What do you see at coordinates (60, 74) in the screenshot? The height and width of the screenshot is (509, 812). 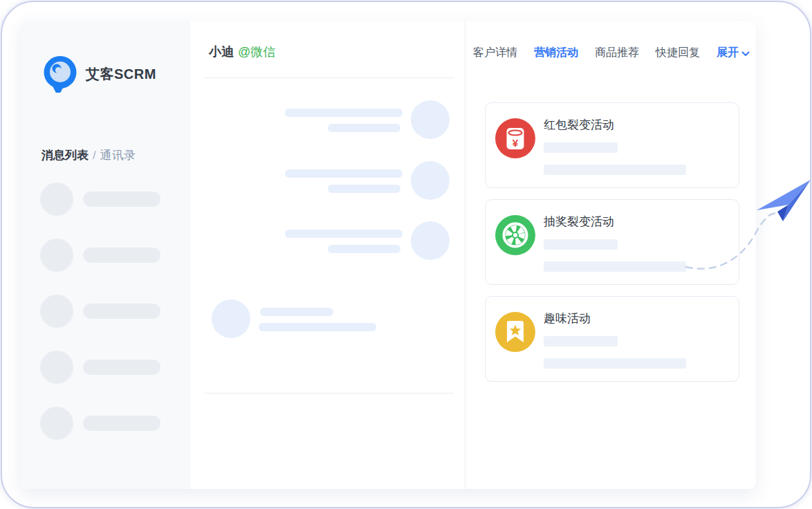 I see `app-logo-icon` at bounding box center [60, 74].